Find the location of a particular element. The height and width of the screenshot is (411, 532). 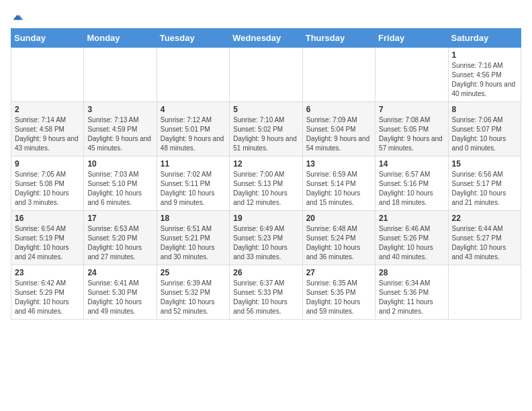

calendar-cell: 20Sunrise: 6:48 AM Sunset: 5:24 PM Dayli… is located at coordinates (339, 238).